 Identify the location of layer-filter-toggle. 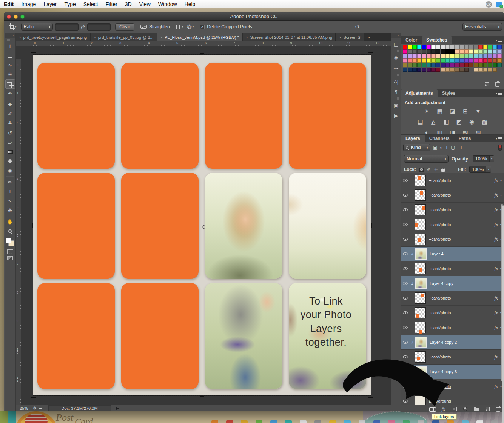
(500, 148).